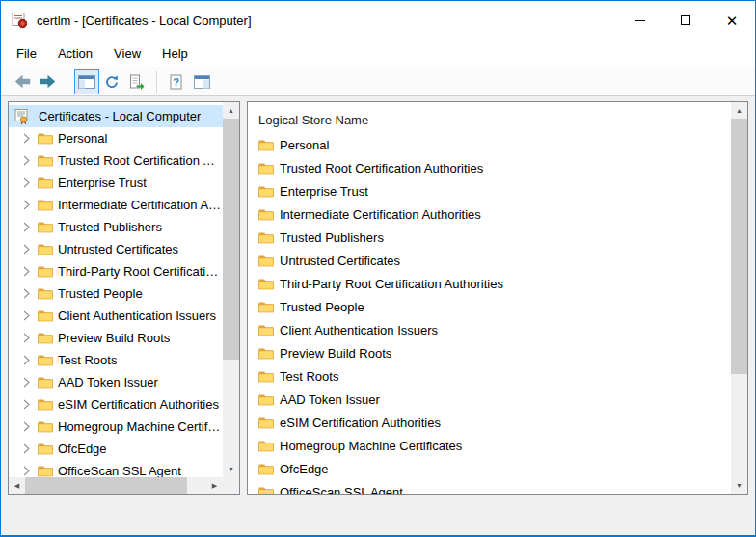 This screenshot has height=537, width=756. Describe the element at coordinates (490, 422) in the screenshot. I see `list-item: eSIM Certification Authorities` at that location.